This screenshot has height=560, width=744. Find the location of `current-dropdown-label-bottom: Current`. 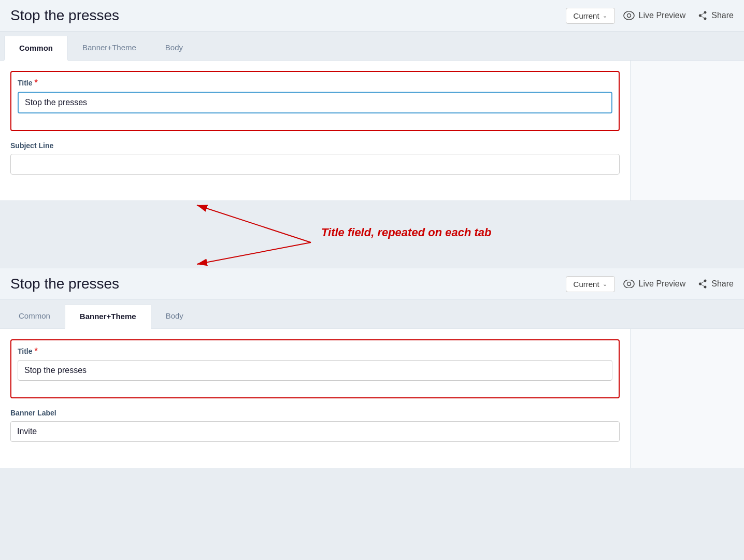

current-dropdown-label-bottom: Current is located at coordinates (586, 284).